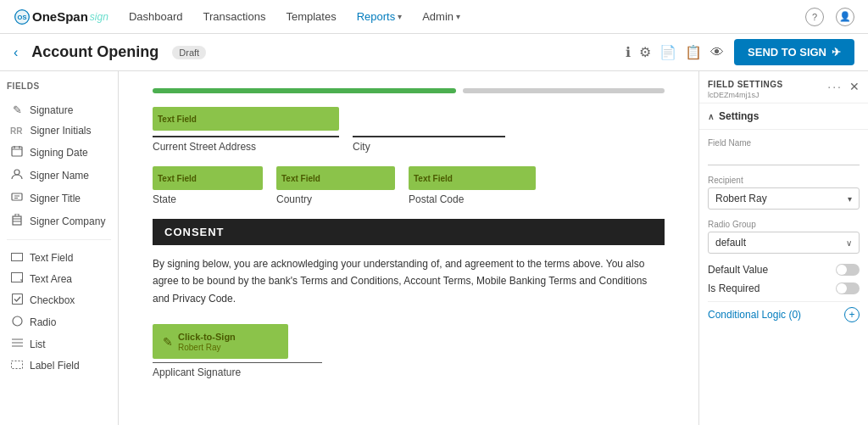 Image resolution: width=868 pixels, height=425 pixels. Describe the element at coordinates (783, 288) in the screenshot. I see `is-required-row: Is Required` at that location.